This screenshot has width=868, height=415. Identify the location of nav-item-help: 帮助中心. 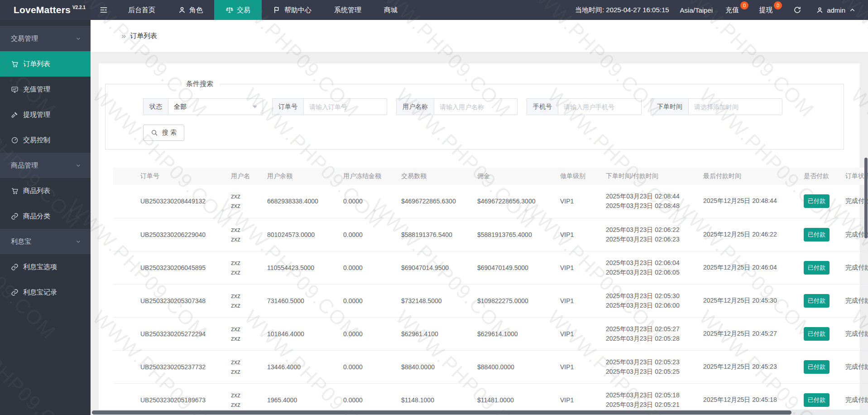
(293, 10).